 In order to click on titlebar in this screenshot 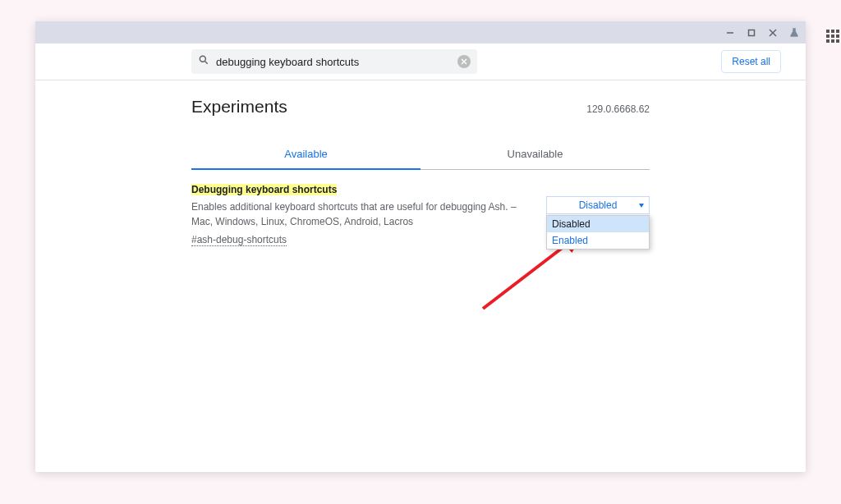, I will do `click(420, 33)`.